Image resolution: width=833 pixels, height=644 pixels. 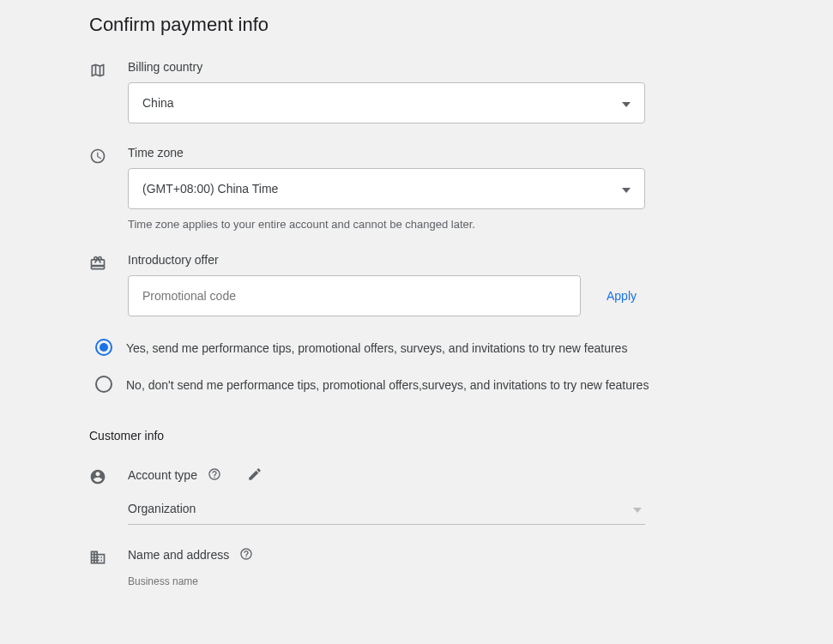 I want to click on map-icon, so click(x=98, y=75).